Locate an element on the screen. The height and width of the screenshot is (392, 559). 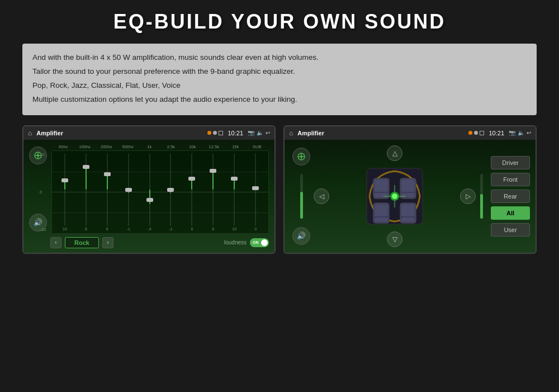
car-seats-diagram is located at coordinates (395, 196).